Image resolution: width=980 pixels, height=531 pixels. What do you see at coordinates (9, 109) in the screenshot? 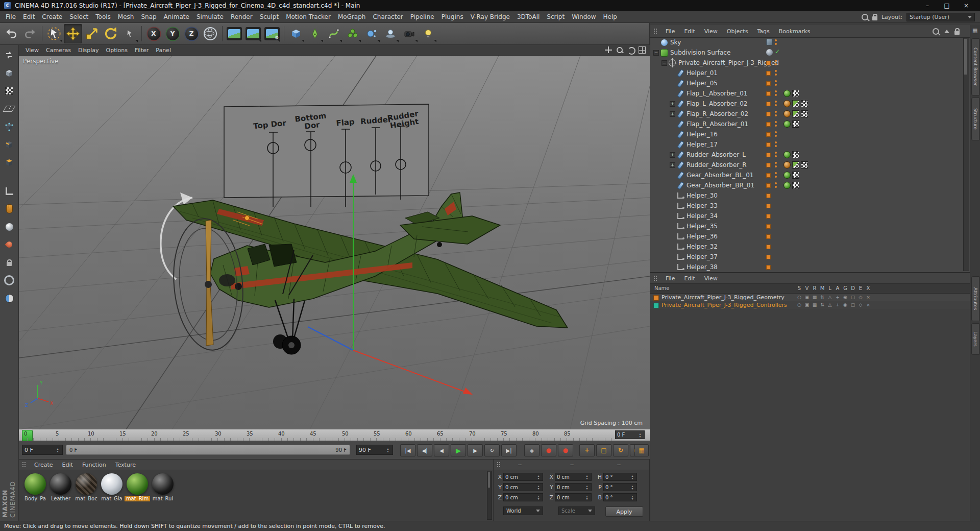
I see `workplane-mode-button` at bounding box center [9, 109].